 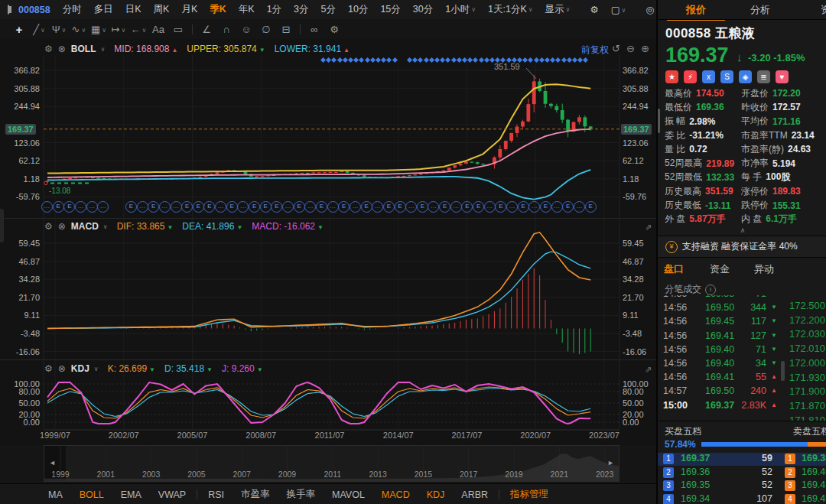 I want to click on indicator-button-换手率: 换手率, so click(x=301, y=494).